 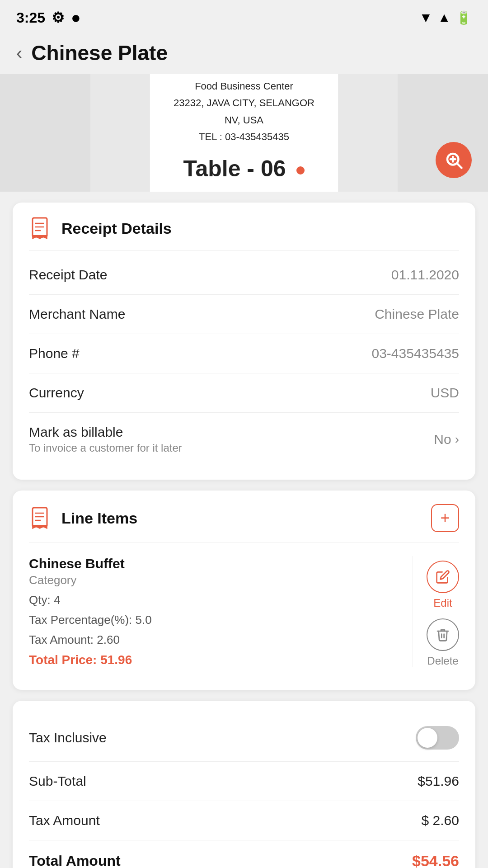 What do you see at coordinates (244, 781) in the screenshot?
I see `subtotal-row: Sub-Total $51.96` at bounding box center [244, 781].